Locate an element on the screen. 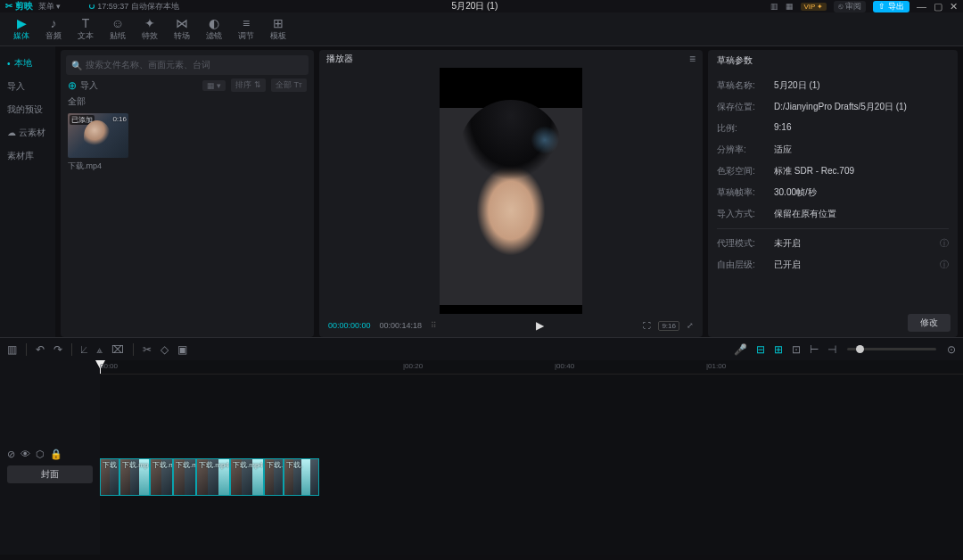 The width and height of the screenshot is (963, 560). zoom-slider is located at coordinates (892, 350).